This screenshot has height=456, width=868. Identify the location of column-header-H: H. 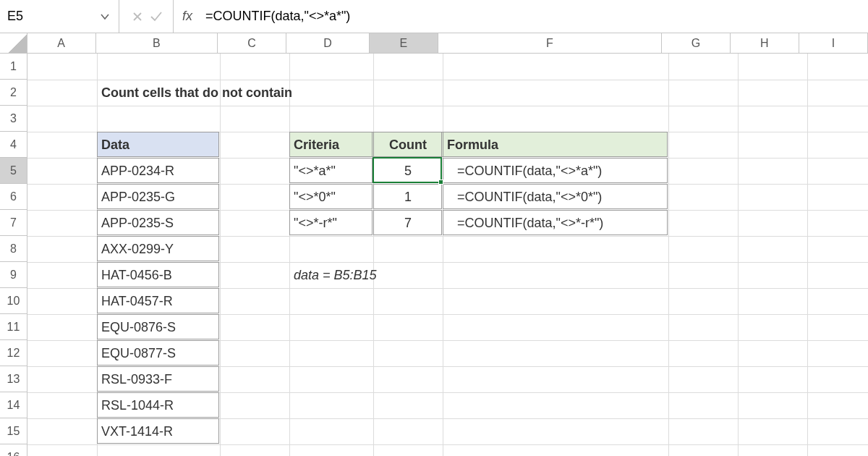
(765, 43).